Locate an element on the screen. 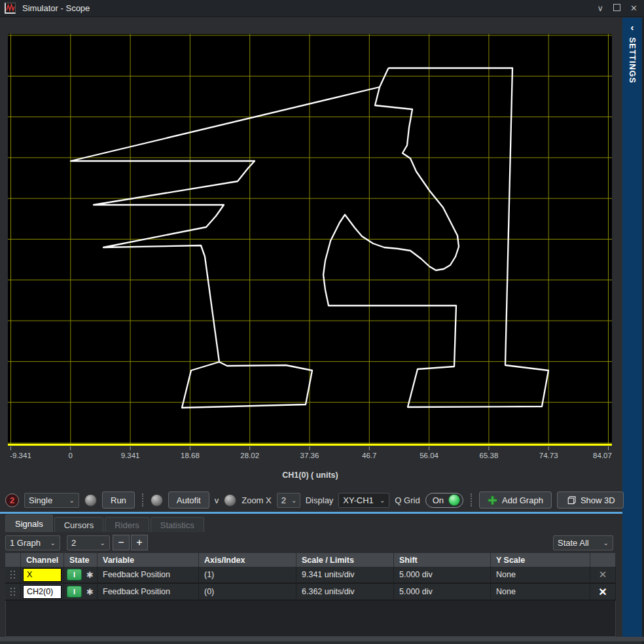 This screenshot has height=644, width=644. window-title: Simulator - Scope is located at coordinates (56, 8).